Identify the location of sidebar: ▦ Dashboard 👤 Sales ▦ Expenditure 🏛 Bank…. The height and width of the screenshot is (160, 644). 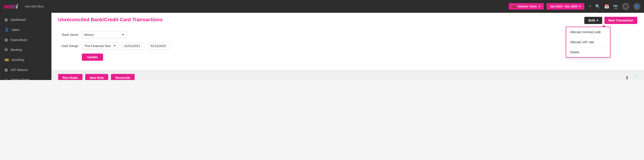
(26, 47).